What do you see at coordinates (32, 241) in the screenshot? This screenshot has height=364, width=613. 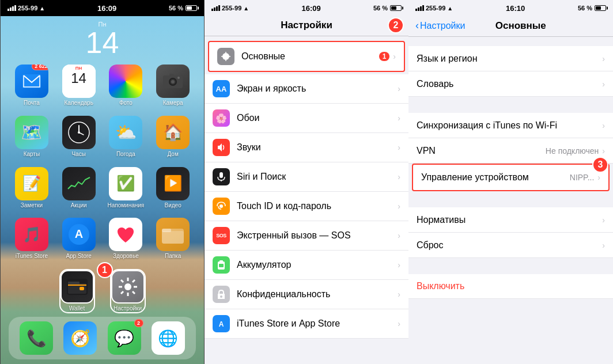 I see `app-itunes: 🎵 iTunes Store` at bounding box center [32, 241].